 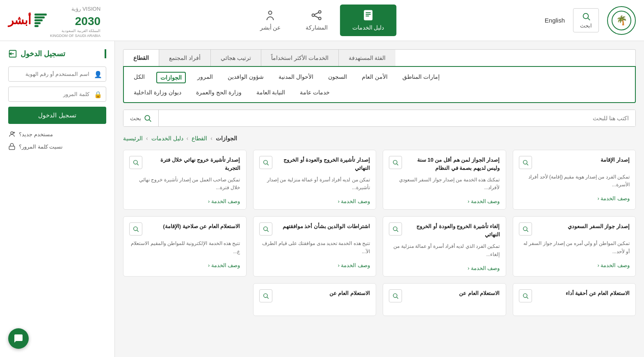 I want to click on breadcrumb-current: الجوازات, so click(x=226, y=138).